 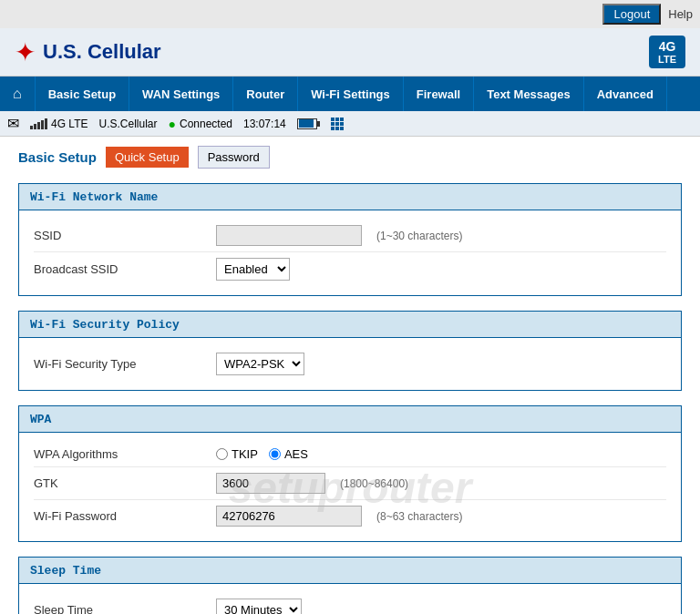 I want to click on page-header: Basic Setup Quick Setup Password, so click(x=350, y=157).